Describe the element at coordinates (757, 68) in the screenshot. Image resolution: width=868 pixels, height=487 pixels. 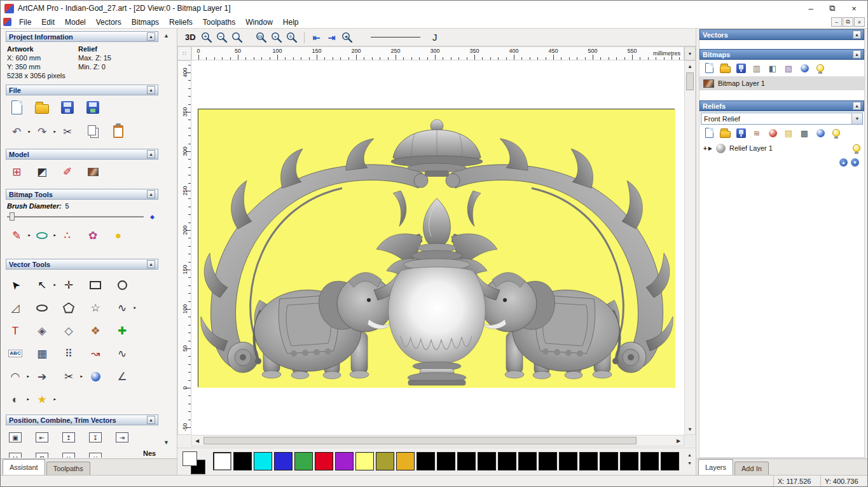
I see `merge-bitmap-icon: ▥` at that location.